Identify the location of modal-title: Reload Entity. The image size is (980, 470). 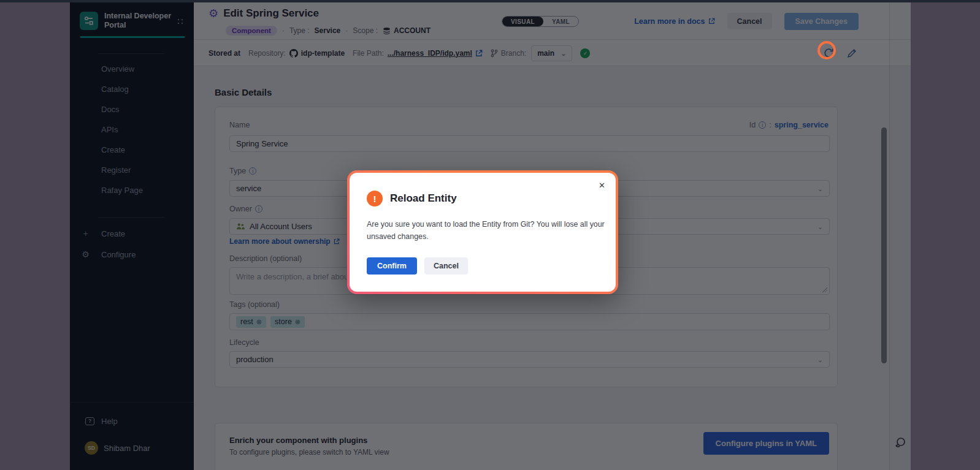
(423, 199).